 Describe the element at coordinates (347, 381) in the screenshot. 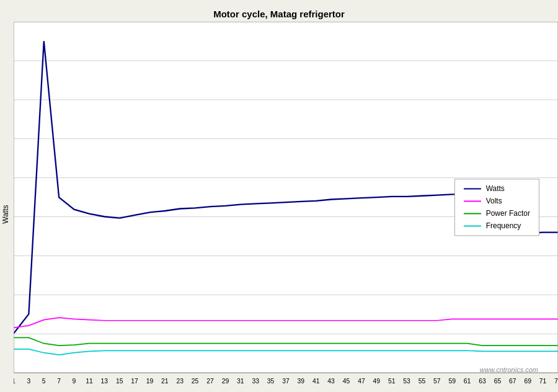

I see `svg-text: 45` at that location.